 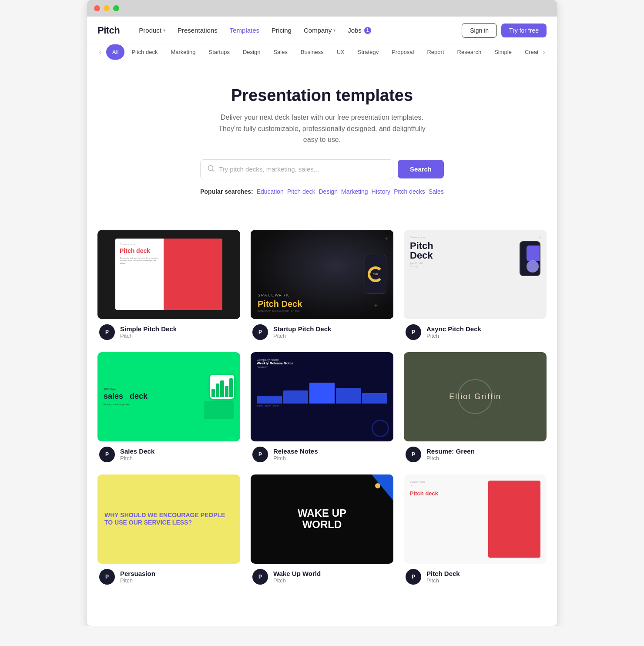 What do you see at coordinates (169, 453) in the screenshot?
I see `card-meta-sales-deck: P Sales Deck Pitch` at bounding box center [169, 453].